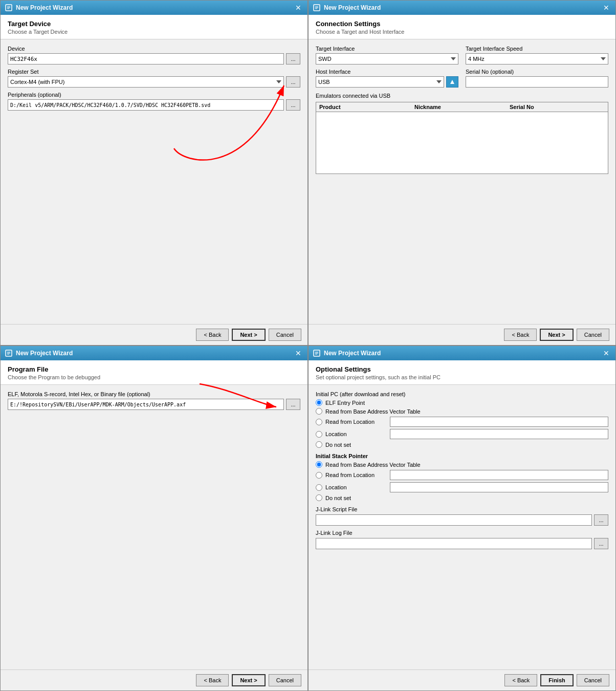 This screenshot has width=616, height=691. Describe the element at coordinates (462, 680) in the screenshot. I see `optional-footer: < Back Finish Cancel` at that location.